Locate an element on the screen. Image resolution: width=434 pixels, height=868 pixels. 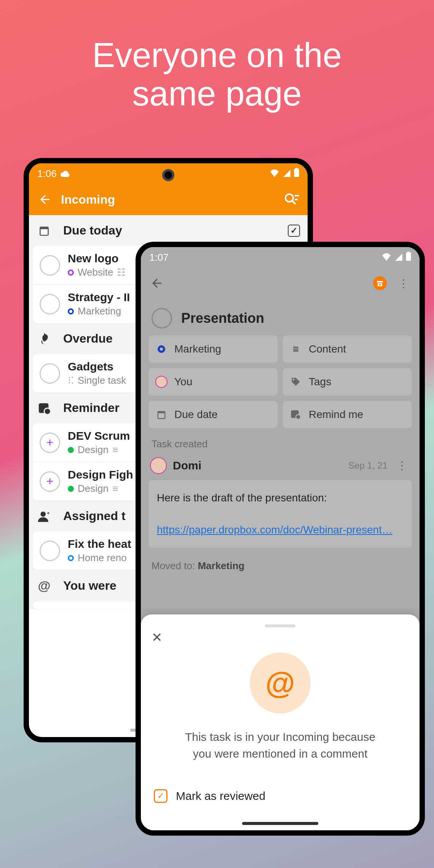
sheet-message: This task is in your Incoming because yo… is located at coordinates (280, 745).